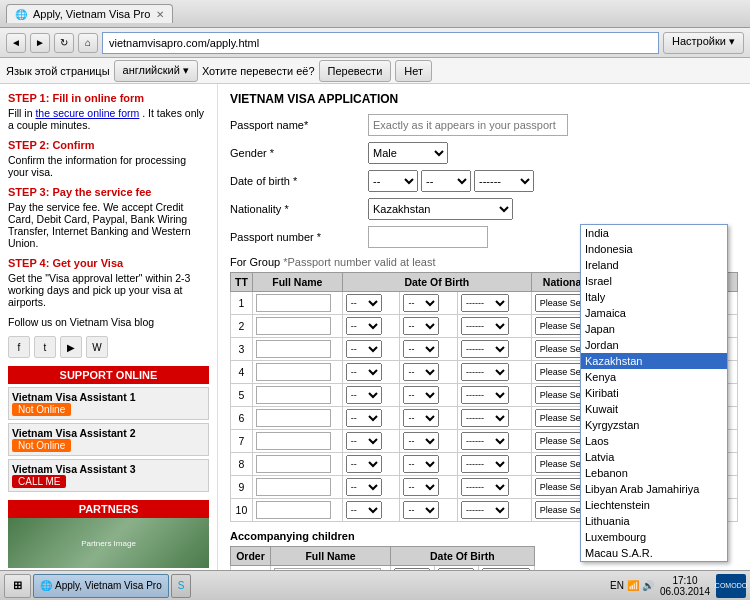  Describe the element at coordinates (88, 43) in the screenshot. I see `home-button: ⌂` at that location.